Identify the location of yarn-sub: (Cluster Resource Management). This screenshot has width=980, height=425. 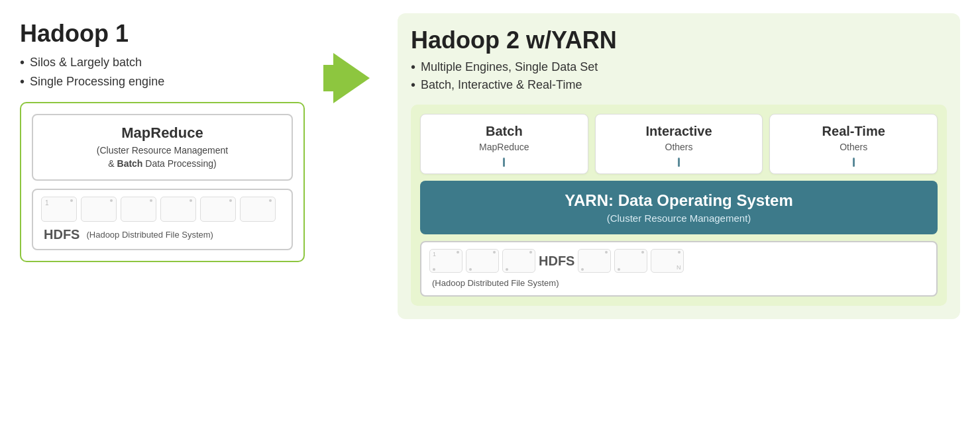
(679, 218).